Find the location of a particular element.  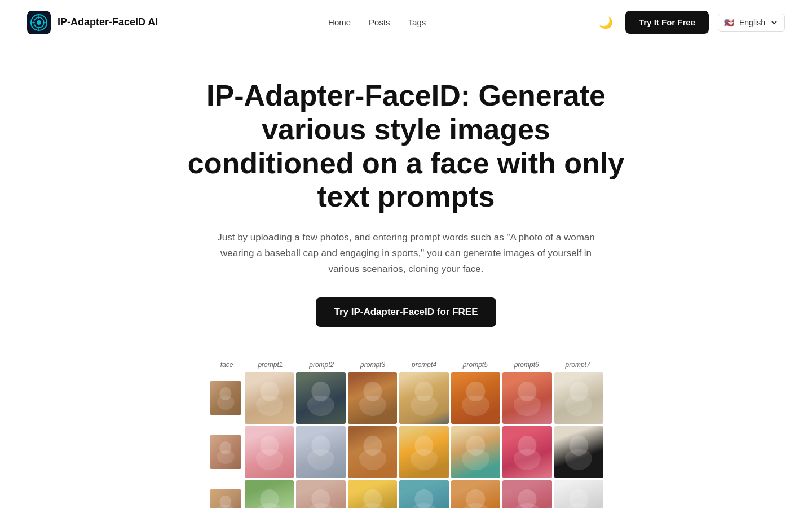

row1-p7 is located at coordinates (579, 398).